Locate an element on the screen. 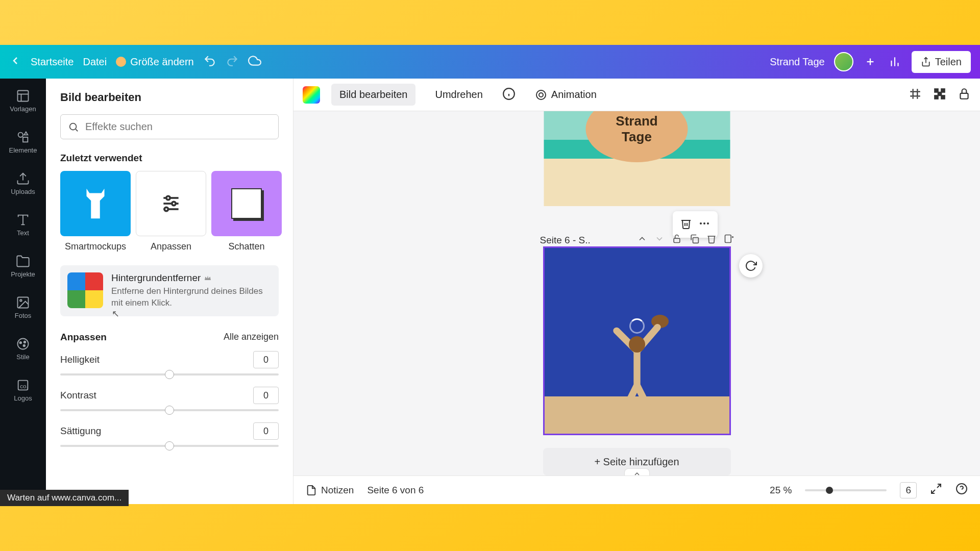 The height and width of the screenshot is (551, 980). home-link: Startseite is located at coordinates (52, 62).